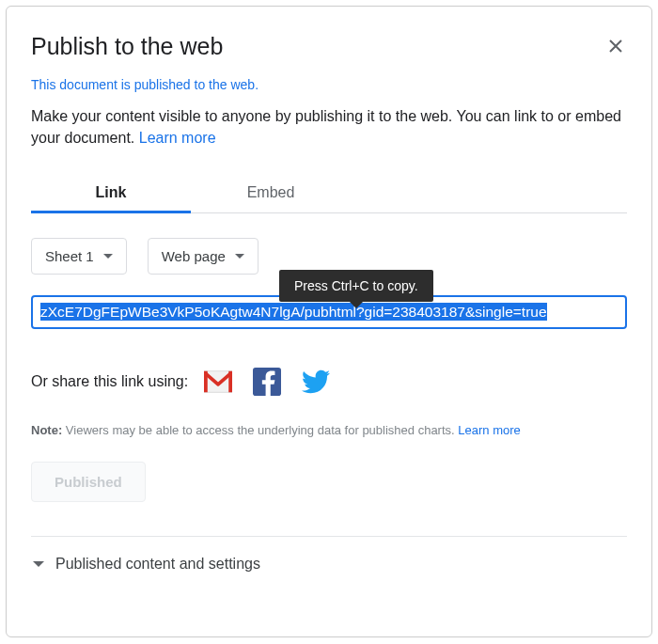 Image resolution: width=658 pixels, height=644 pixels. I want to click on published-content-settings-expander: Published content and settings, so click(329, 566).